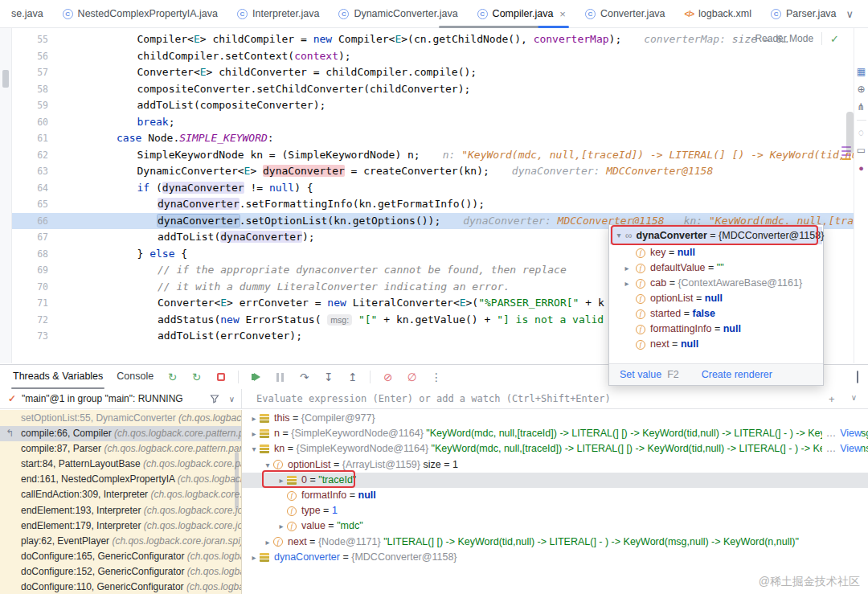 Image resolution: width=868 pixels, height=594 pixels. What do you see at coordinates (432, 156) in the screenshot?
I see `code-line-62: 62SimpleKeywordNode kn = (SimpleKeywordN…` at bounding box center [432, 156].